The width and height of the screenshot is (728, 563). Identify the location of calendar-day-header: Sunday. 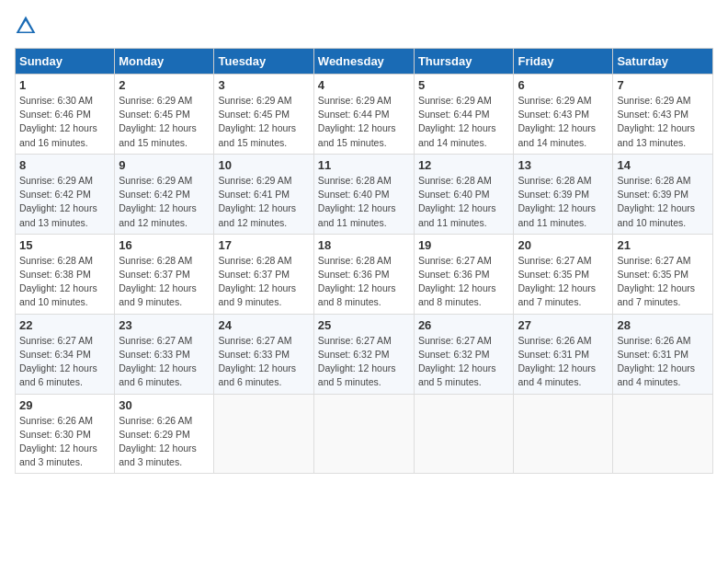
(65, 62).